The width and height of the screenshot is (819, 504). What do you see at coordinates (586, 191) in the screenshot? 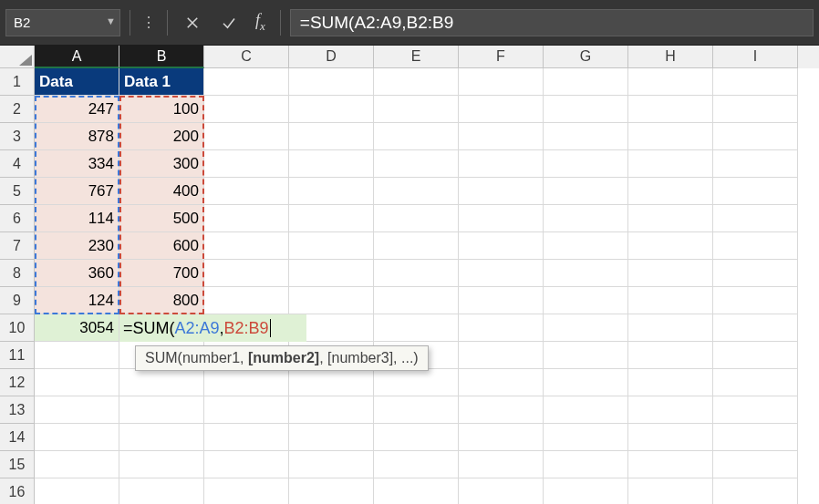
I see `cell-G5` at bounding box center [586, 191].